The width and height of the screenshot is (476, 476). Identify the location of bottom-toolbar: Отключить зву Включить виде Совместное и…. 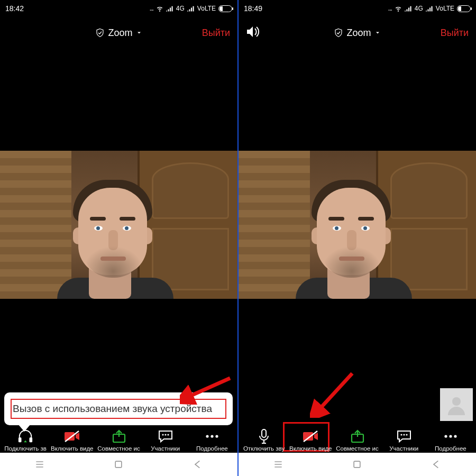
(358, 437).